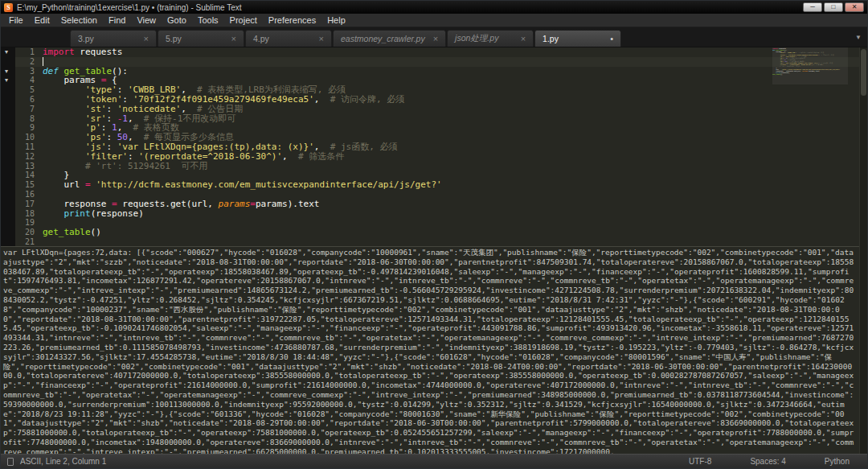 Image resolution: width=868 pixels, height=469 pixels. Describe the element at coordinates (863, 251) in the screenshot. I see `editor-scrollbar` at that location.